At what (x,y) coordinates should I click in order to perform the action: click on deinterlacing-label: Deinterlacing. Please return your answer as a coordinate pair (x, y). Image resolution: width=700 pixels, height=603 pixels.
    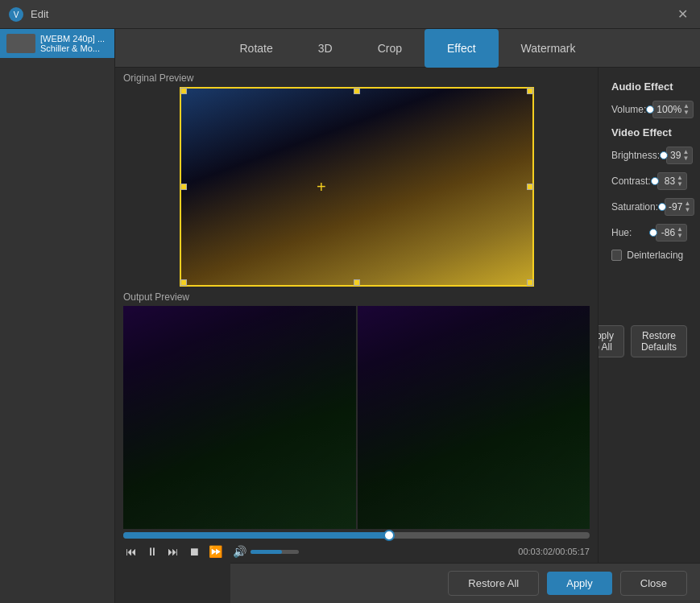
    Looking at the image, I should click on (657, 255).